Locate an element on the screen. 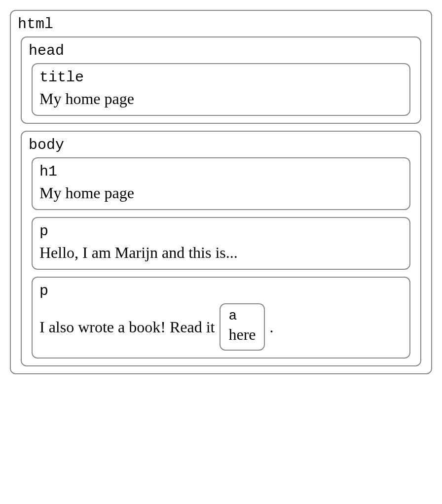 This screenshot has height=504, width=442. p2-text-after: . is located at coordinates (272, 327).